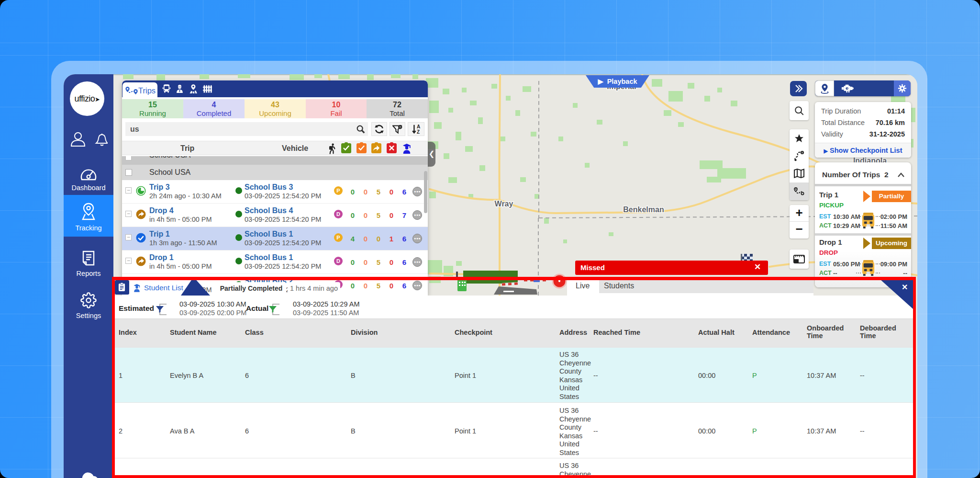  Describe the element at coordinates (418, 126) in the screenshot. I see `svg-text: A` at that location.